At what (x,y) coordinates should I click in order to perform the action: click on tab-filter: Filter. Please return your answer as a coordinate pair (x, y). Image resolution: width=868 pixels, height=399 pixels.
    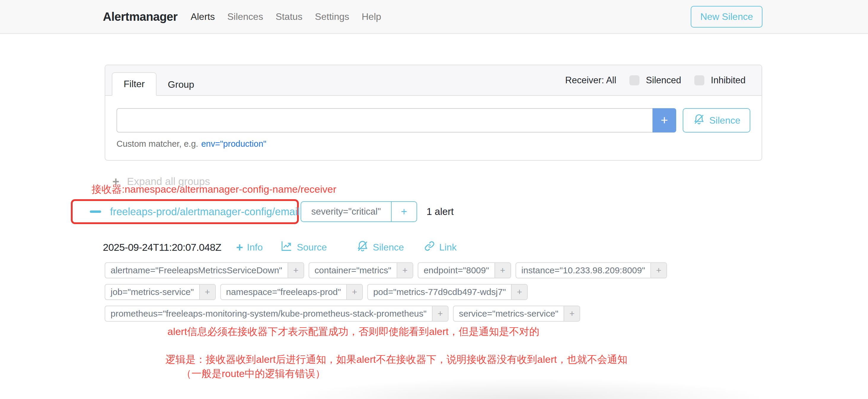
    Looking at the image, I should click on (134, 84).